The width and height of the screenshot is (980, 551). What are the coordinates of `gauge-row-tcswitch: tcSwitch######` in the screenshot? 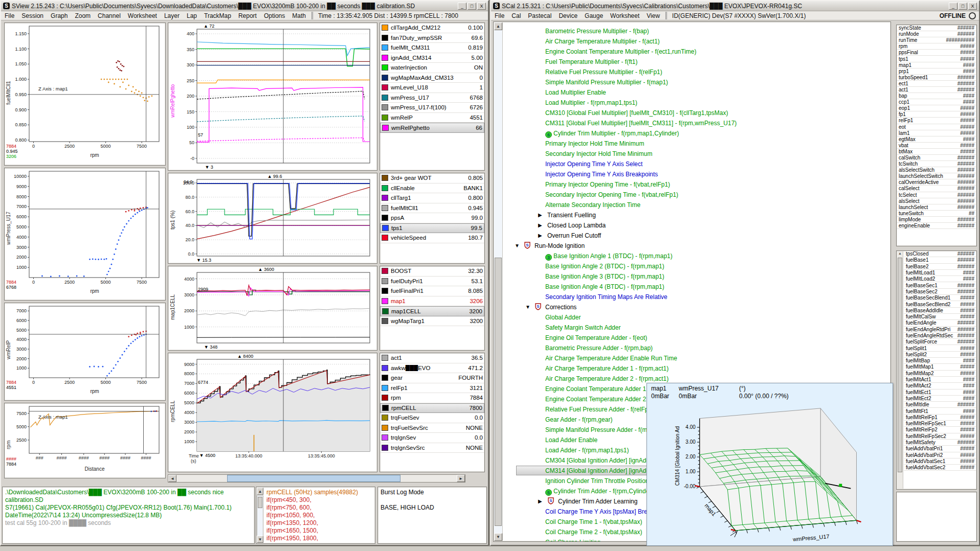 It's located at (937, 164).